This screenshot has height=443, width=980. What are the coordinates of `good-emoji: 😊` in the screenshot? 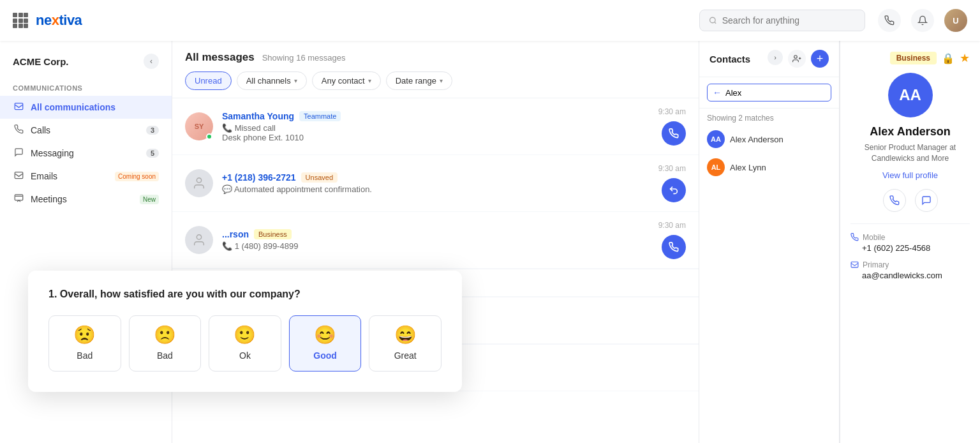 It's located at (325, 335).